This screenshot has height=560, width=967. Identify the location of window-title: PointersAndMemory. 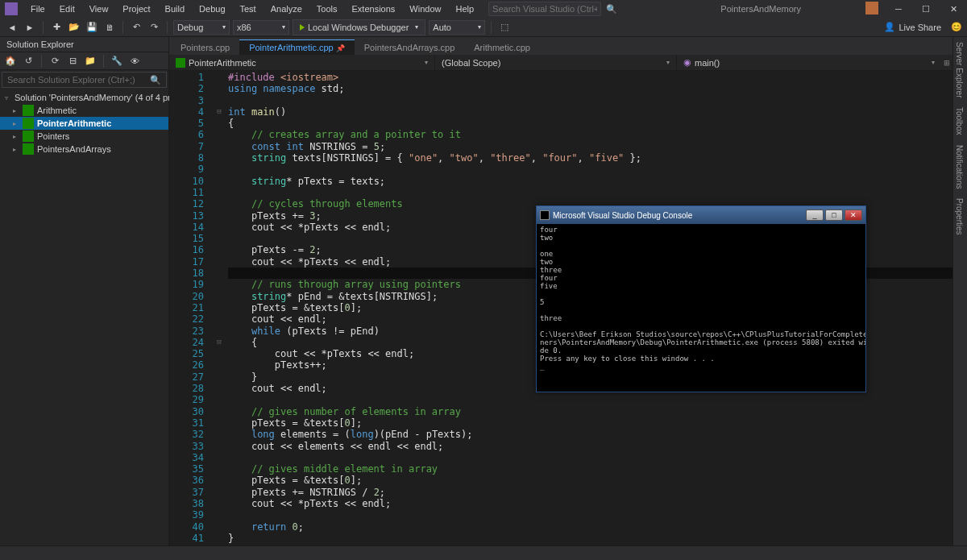
(761, 9).